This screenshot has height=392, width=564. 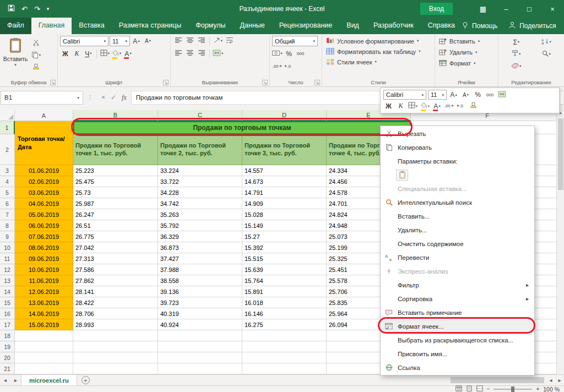 I want to click on align-left-button, so click(x=178, y=54).